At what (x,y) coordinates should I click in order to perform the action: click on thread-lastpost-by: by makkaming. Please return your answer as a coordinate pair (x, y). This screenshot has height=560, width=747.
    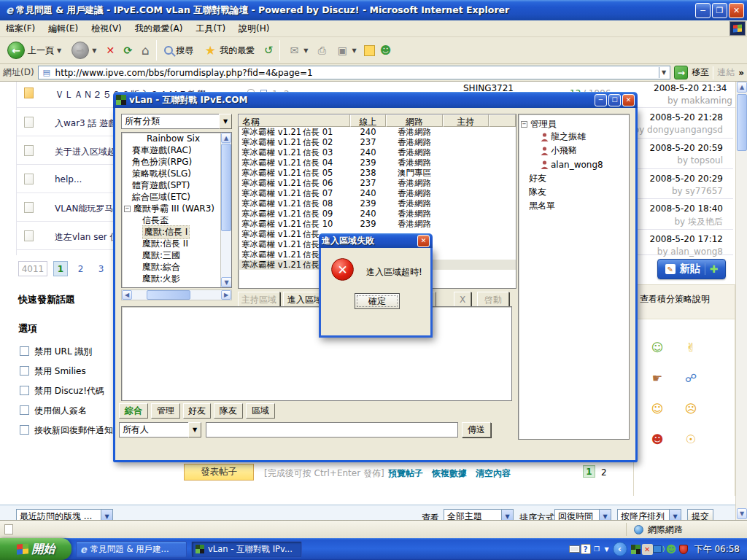
    Looking at the image, I should click on (700, 101).